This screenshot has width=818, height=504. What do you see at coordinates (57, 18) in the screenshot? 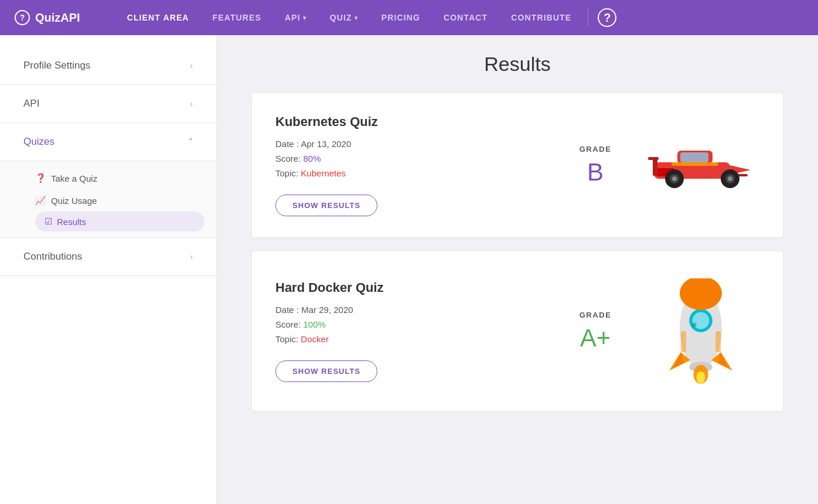
I see `logo-text: QuizAPI` at bounding box center [57, 18].